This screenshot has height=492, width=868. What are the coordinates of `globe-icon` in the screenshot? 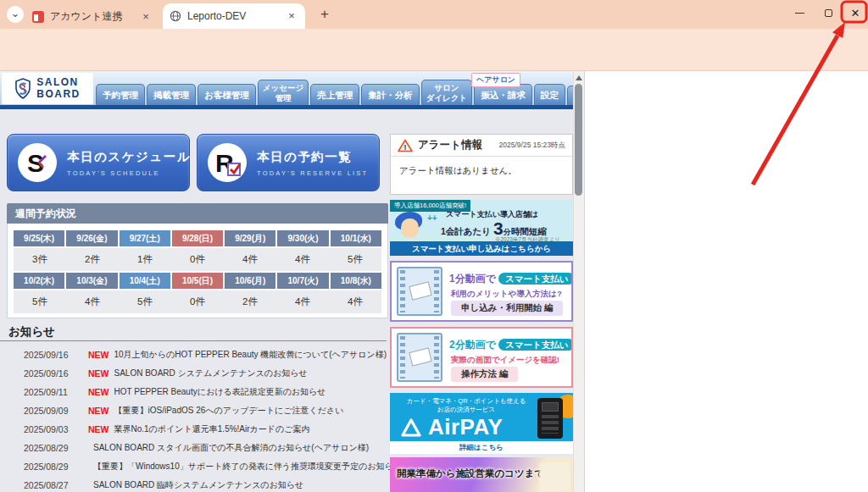 It's located at (175, 16).